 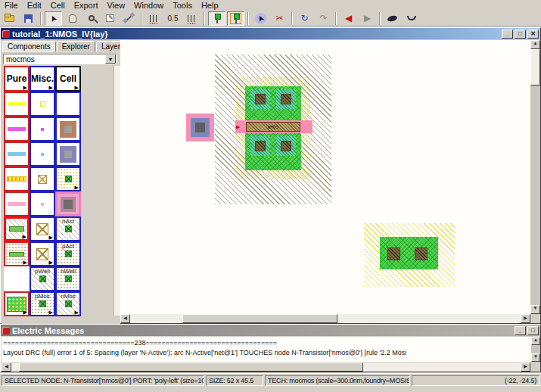 What do you see at coordinates (60, 59) in the screenshot?
I see `technology-dropdown: mocmos ▼` at bounding box center [60, 59].